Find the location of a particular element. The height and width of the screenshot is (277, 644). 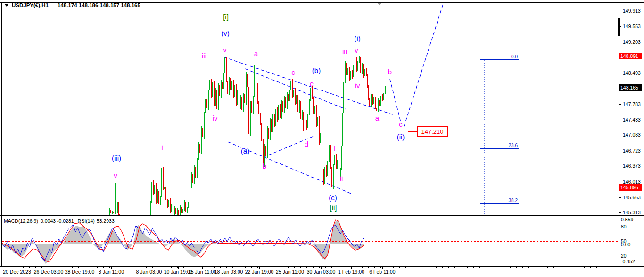

price-axis-tick: 149.913 is located at coordinates (632, 11).